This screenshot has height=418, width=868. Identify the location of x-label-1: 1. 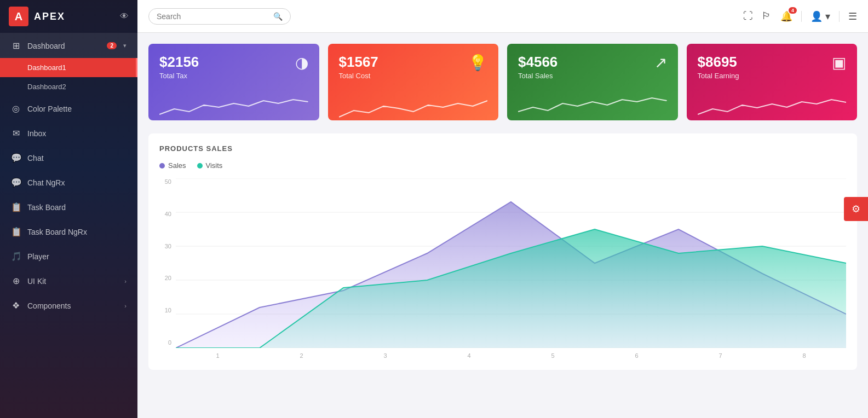
(218, 356).